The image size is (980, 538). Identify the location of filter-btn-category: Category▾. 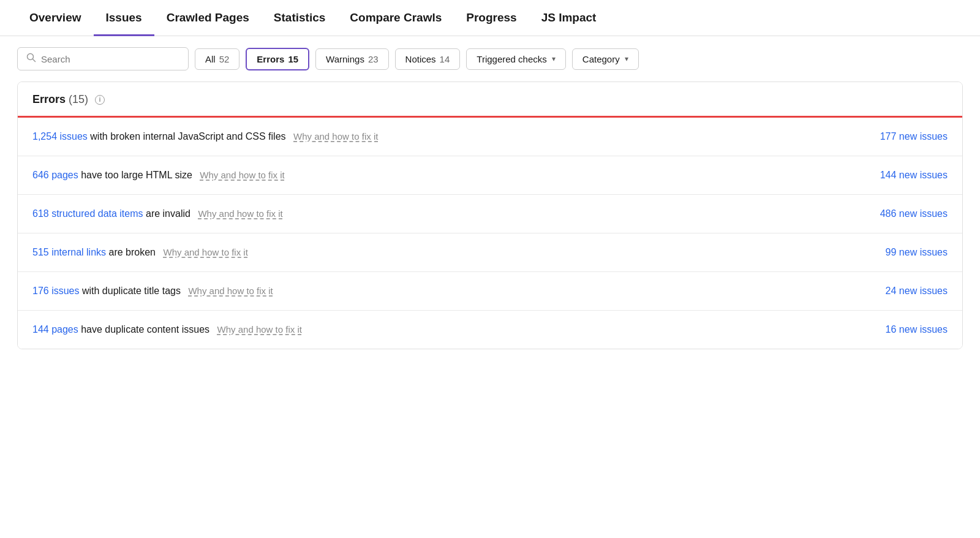
(605, 59).